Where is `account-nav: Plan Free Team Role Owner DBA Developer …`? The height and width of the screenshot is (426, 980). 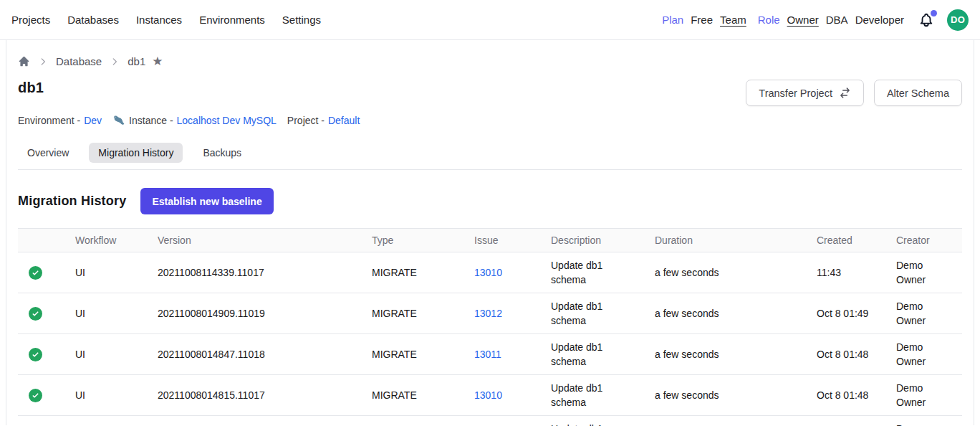 account-nav: Plan Free Team Role Owner DBA Developer … is located at coordinates (815, 20).